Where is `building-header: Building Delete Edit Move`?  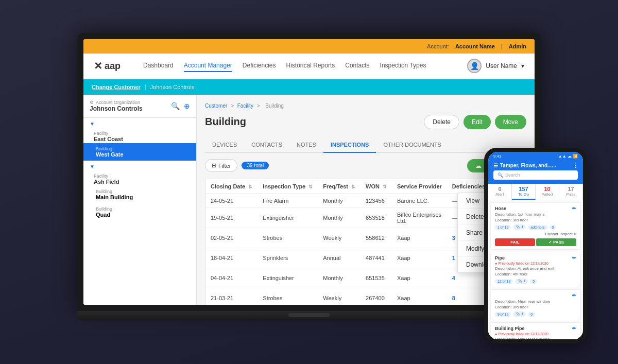 building-header: Building Delete Edit Move is located at coordinates (366, 122).